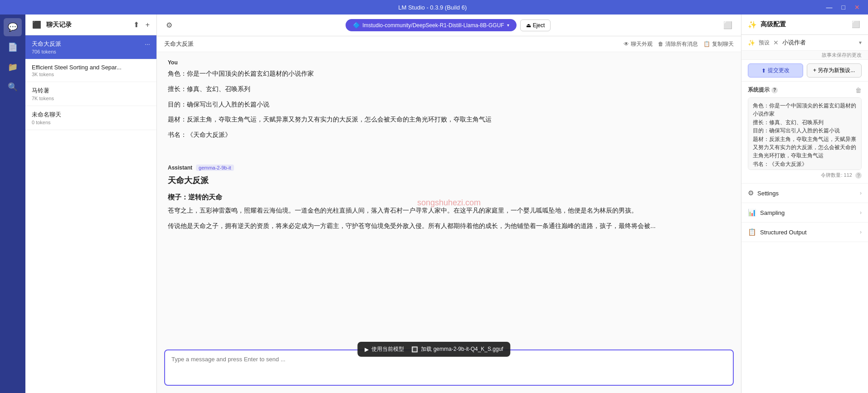 This screenshot has width=868, height=393. Describe the element at coordinates (457, 349) in the screenshot. I see `load-model-button: 🔳 加载 gemma-2-9b-it-Q4_K_S.gguf` at that location.